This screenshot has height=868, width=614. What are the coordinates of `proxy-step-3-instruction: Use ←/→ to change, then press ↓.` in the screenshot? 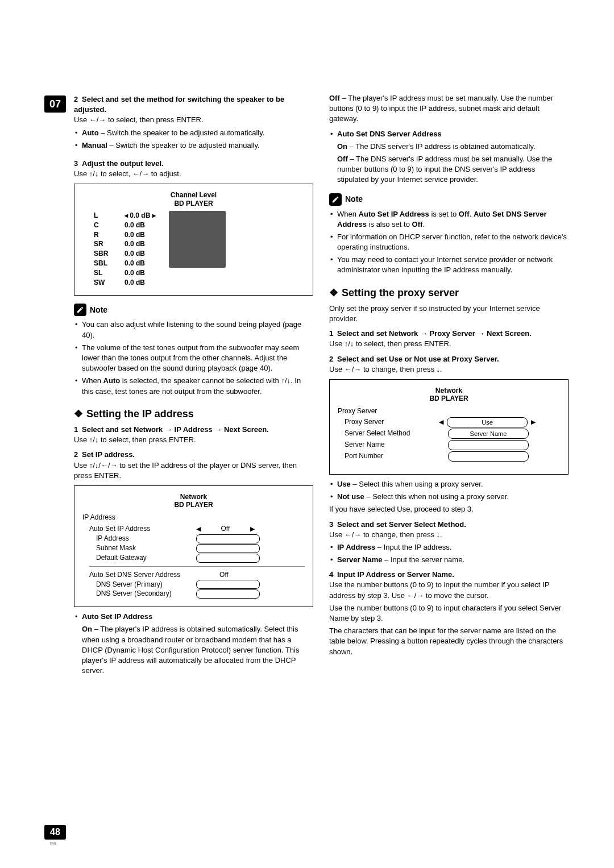 It's located at (449, 535).